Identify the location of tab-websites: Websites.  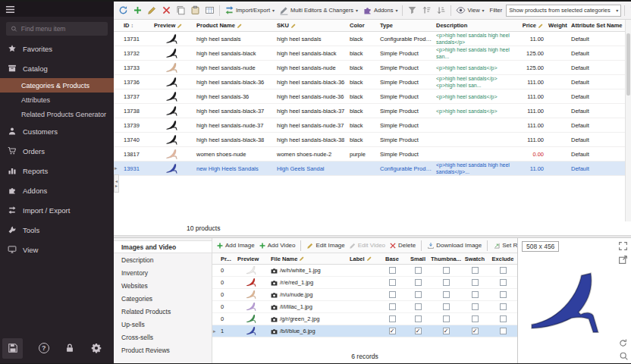
(162, 285).